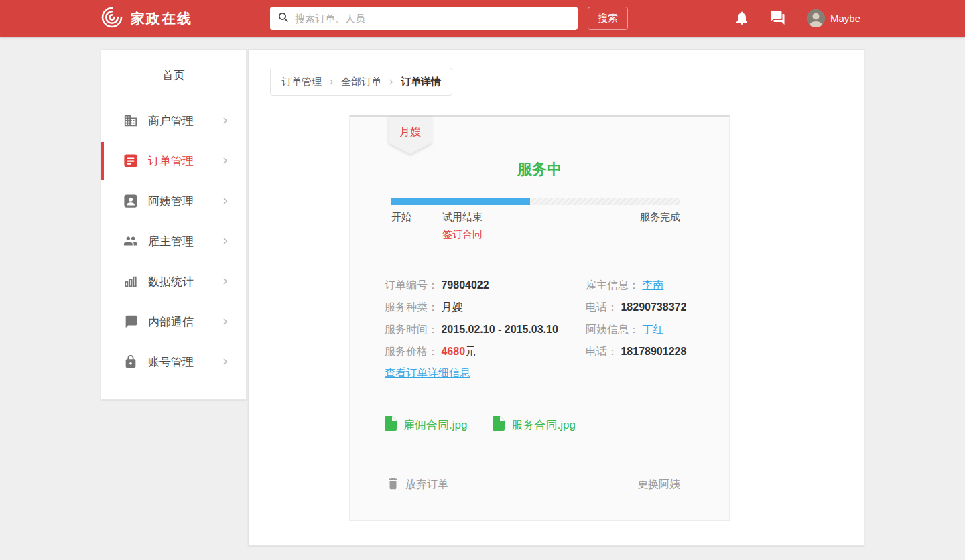 The height and width of the screenshot is (560, 965). Describe the element at coordinates (742, 19) in the screenshot. I see `notifications-bell-icon` at that location.